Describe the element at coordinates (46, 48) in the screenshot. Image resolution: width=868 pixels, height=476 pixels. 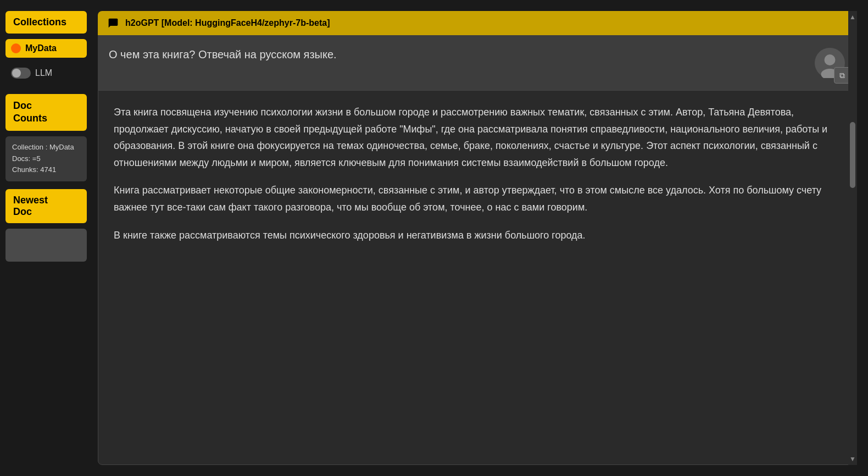
I see `mydata-row: MyData` at that location.